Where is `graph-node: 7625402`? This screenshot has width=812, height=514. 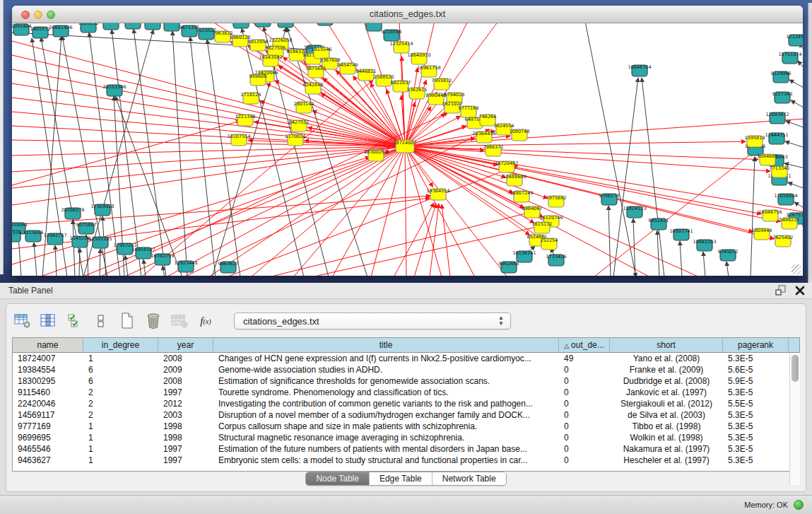 graph-node: 7625402 is located at coordinates (783, 240).